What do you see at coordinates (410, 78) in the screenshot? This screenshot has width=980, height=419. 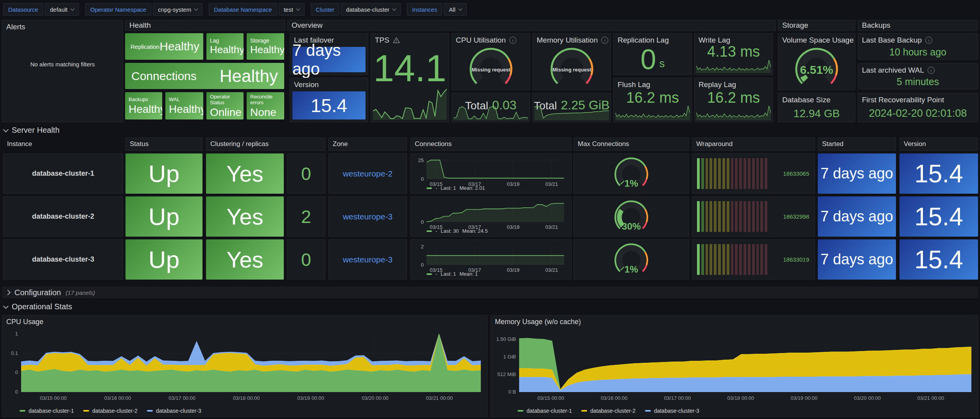 I see `tps-panel: TPS 14.1` at bounding box center [410, 78].